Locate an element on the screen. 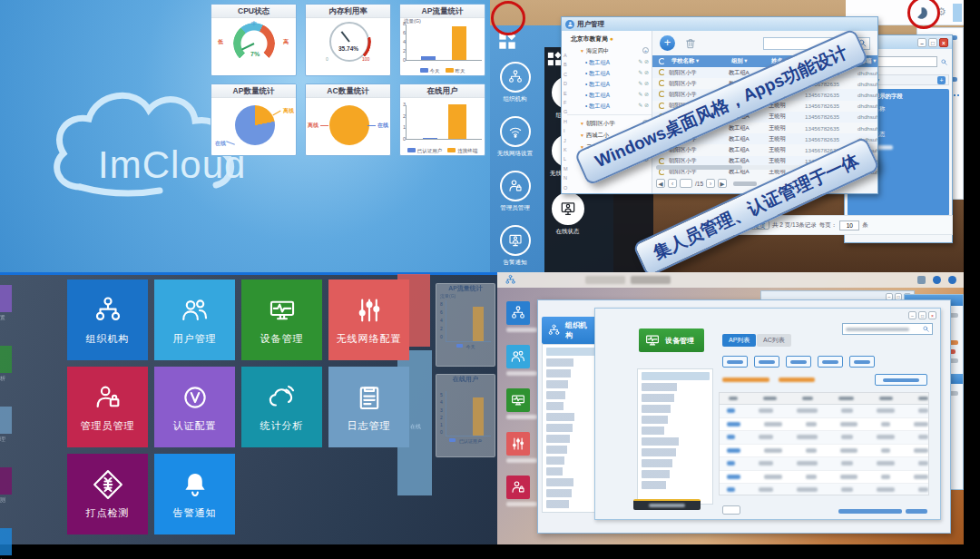 This screenshot has width=980, height=559. app-tile: 告警通知 is located at coordinates (194, 494).